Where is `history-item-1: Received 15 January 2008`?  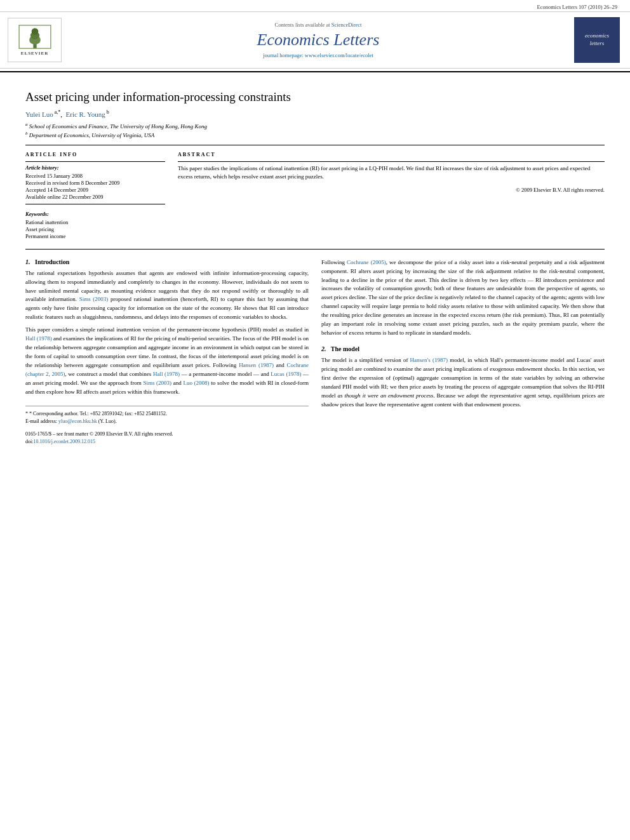
history-item-1: Received 15 January 2008 is located at coordinates (95, 176).